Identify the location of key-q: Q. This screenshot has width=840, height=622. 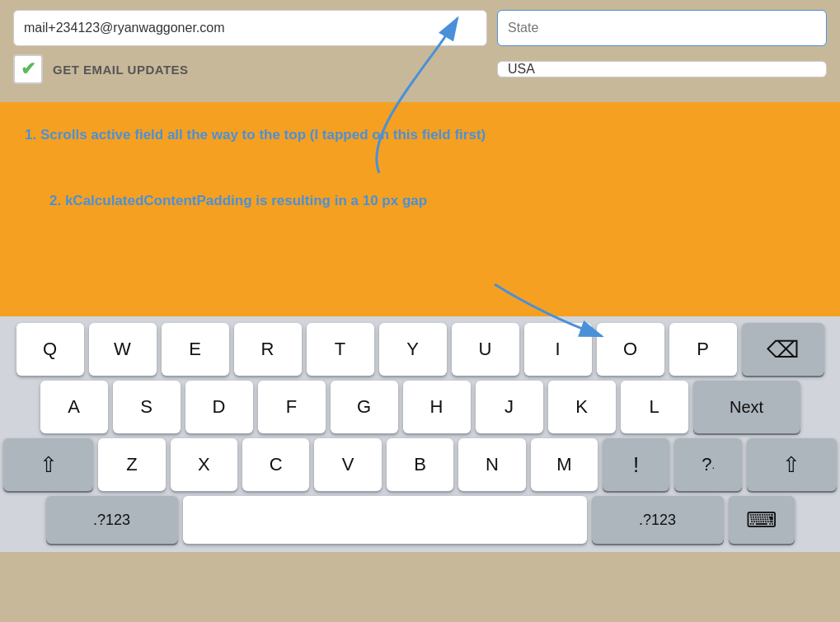
(50, 349).